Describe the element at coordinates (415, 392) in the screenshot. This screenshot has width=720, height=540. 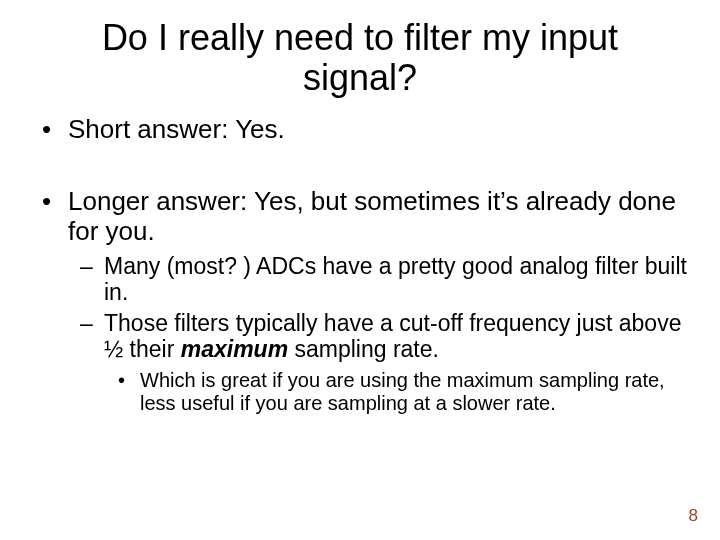
I see `bullet-lvl3: Which is great if you are using the maxi…` at that location.